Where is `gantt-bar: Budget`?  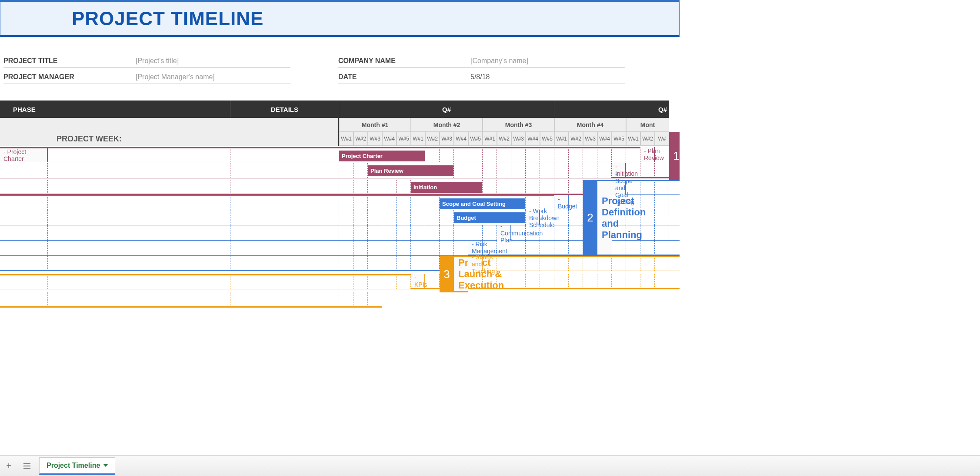
gantt-bar: Budget is located at coordinates (490, 218).